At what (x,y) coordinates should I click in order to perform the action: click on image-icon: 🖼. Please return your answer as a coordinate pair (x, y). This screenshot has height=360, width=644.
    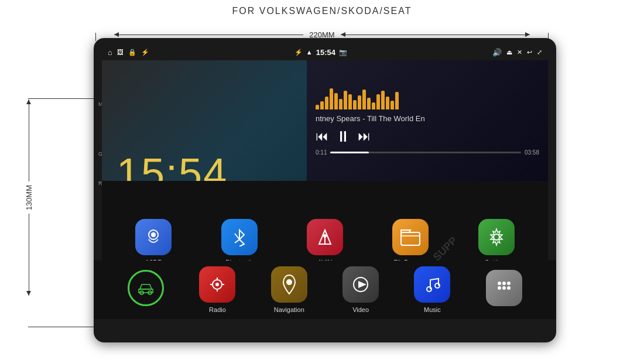
    Looking at the image, I should click on (121, 52).